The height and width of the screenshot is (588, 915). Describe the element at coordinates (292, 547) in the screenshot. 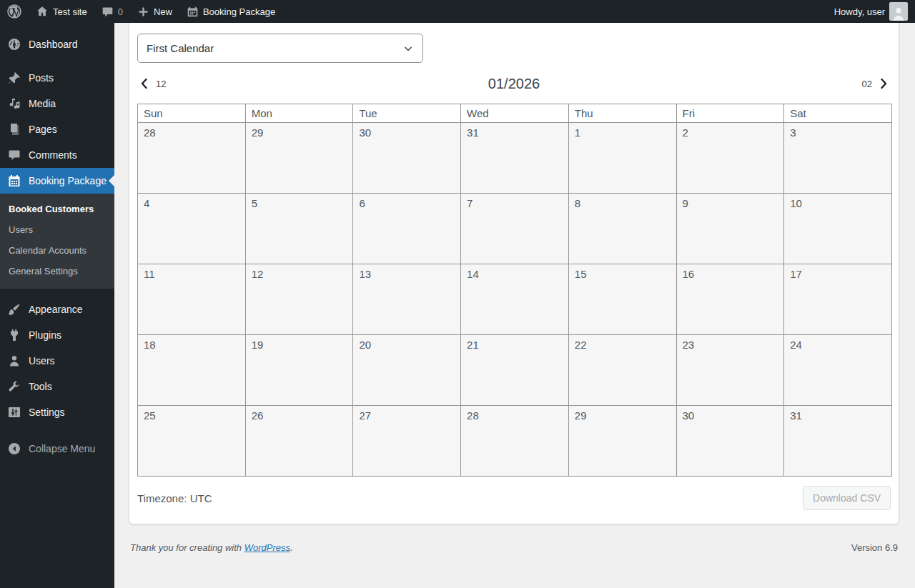

I see `thanks-suffix: .` at that location.